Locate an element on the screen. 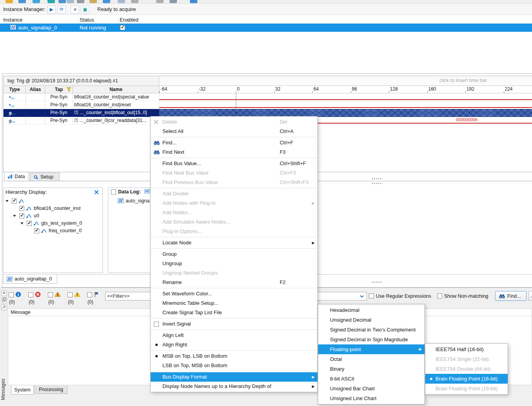 Image resolution: width=532 pixels, height=406 pixels. instance-tab: auto_signaltap_0 is located at coordinates (30, 279).